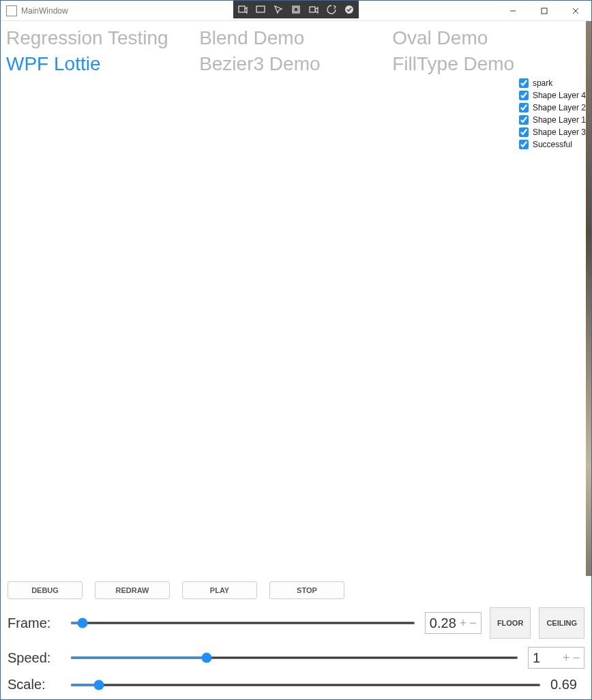 Image resolution: width=592 pixels, height=700 pixels. What do you see at coordinates (331, 10) in the screenshot?
I see `vs-hot-reload-icon` at bounding box center [331, 10].